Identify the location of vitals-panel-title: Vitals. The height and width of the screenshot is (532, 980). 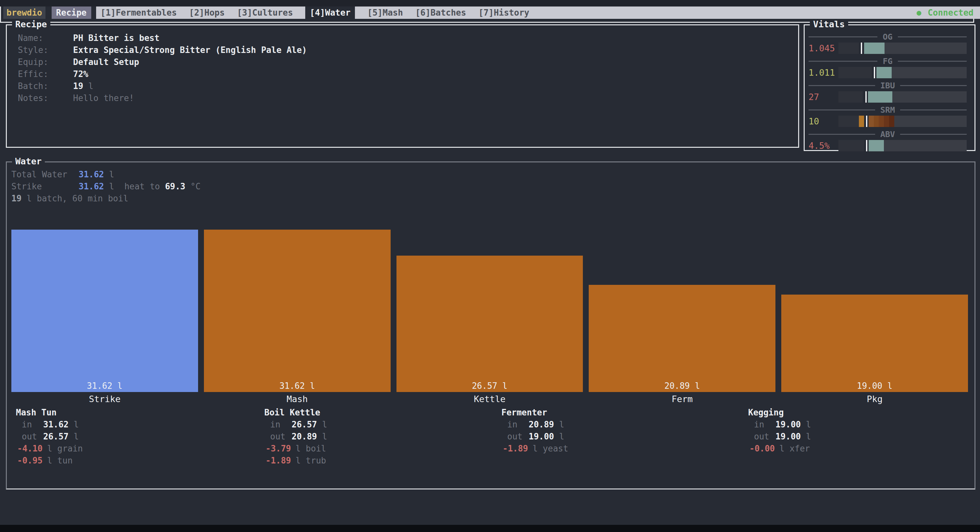
(829, 24).